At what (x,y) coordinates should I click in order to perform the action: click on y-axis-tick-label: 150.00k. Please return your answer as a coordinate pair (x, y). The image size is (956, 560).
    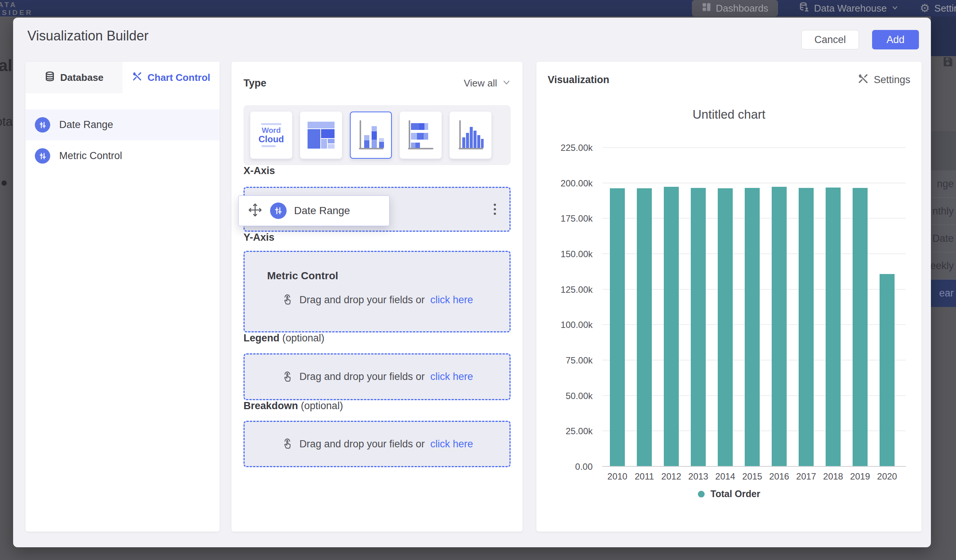
    Looking at the image, I should click on (570, 254).